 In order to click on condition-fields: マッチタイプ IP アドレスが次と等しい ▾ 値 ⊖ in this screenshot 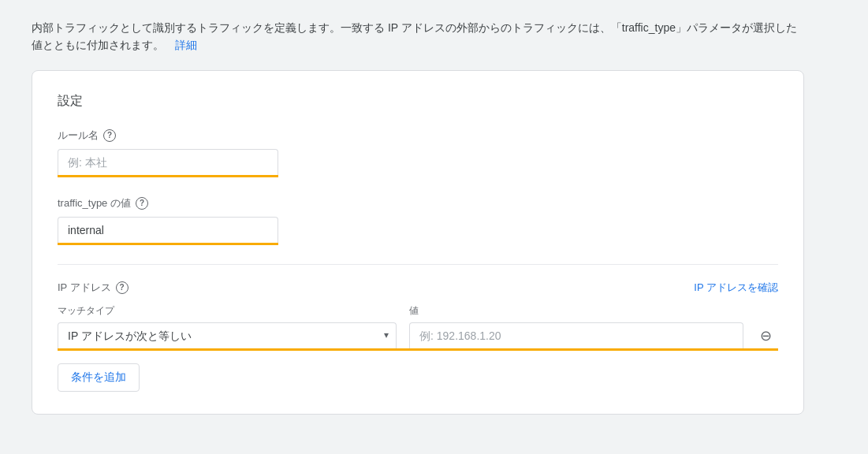, I will do `click(418, 326)`.